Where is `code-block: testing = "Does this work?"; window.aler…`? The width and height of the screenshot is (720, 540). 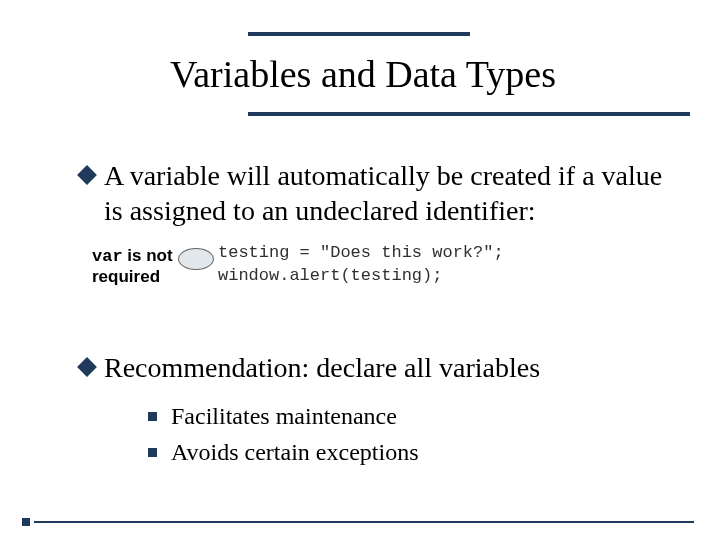 code-block: testing = "Does this work?"; window.aler… is located at coordinates (361, 265).